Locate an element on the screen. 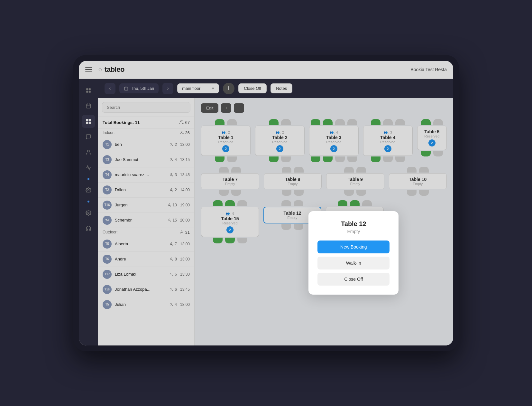 This screenshot has height=406, width=532. close-off-popup-button: Close Off is located at coordinates (353, 279).